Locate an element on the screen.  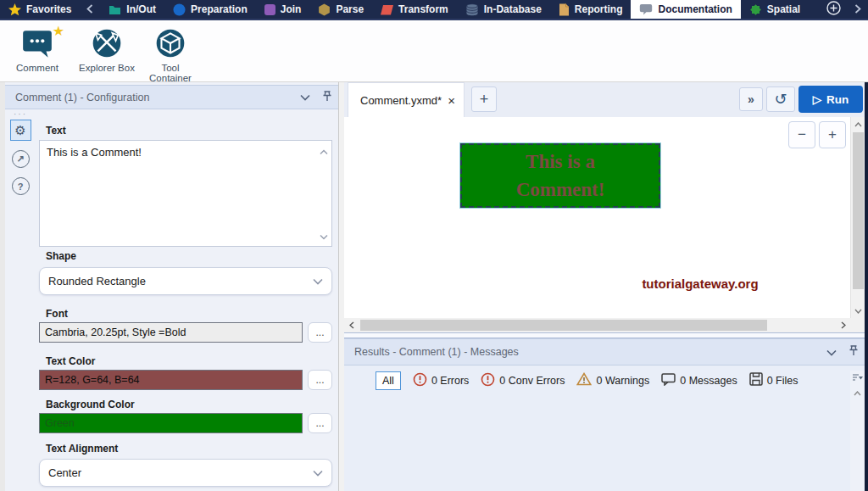
configuration-tab-strip: ⚙ ↗ ? is located at coordinates (20, 300).